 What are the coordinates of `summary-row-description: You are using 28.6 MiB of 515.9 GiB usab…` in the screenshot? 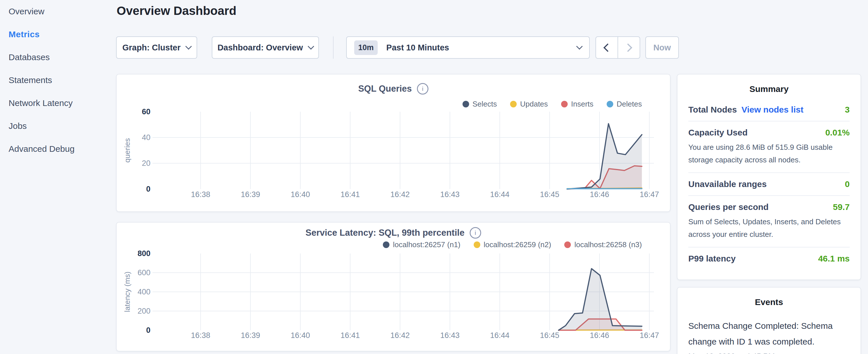 It's located at (769, 154).